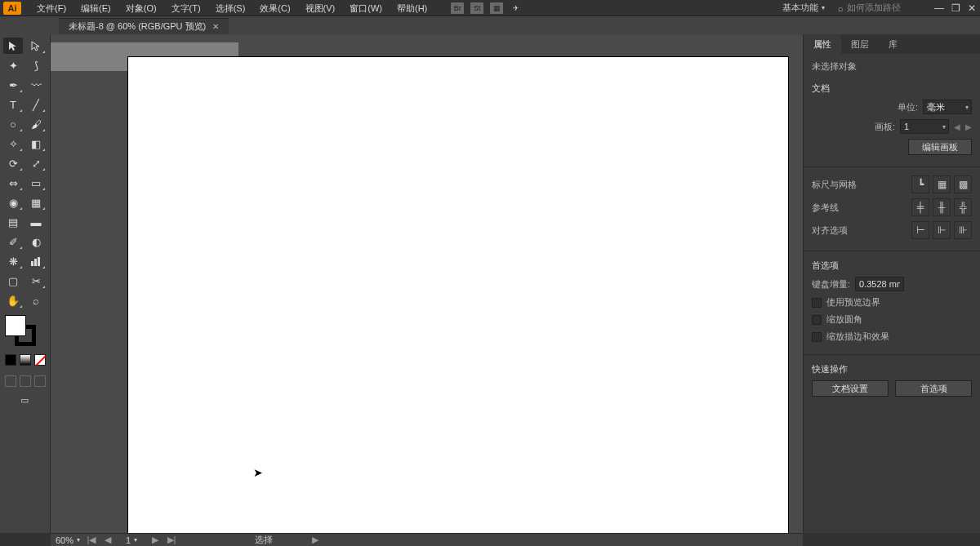  Describe the element at coordinates (850, 388) in the screenshot. I see `document-setup-button: 文档设置` at that location.